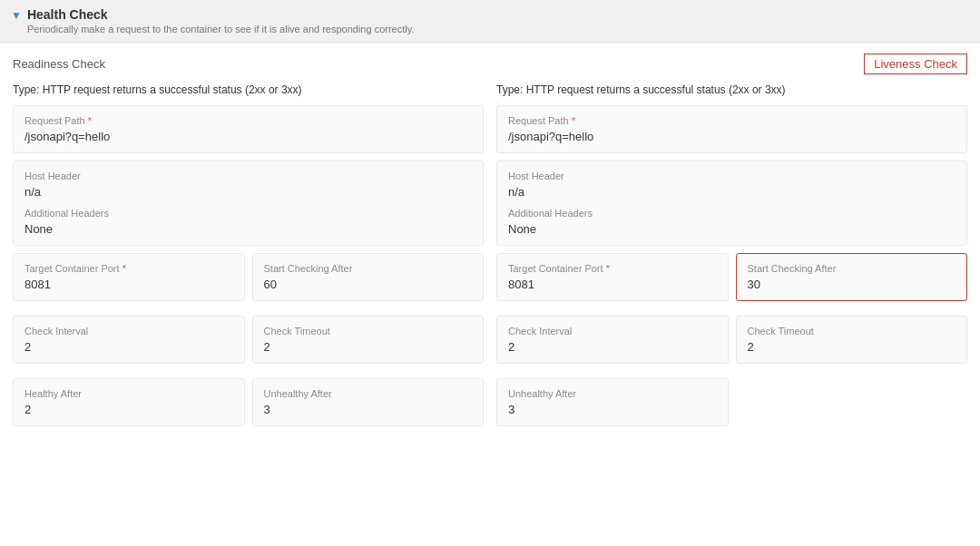 The image size is (980, 546). What do you see at coordinates (249, 129) in the screenshot?
I see `readiness-request-path-card: Request Path * /jsonapi?q=hello` at bounding box center [249, 129].